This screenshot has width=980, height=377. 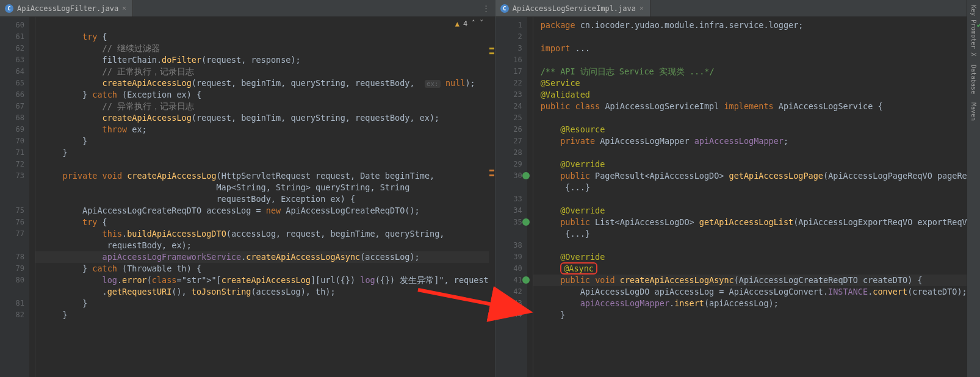 What do you see at coordinates (481, 24) in the screenshot?
I see `chevron-down-icon: ˇ` at bounding box center [481, 24].